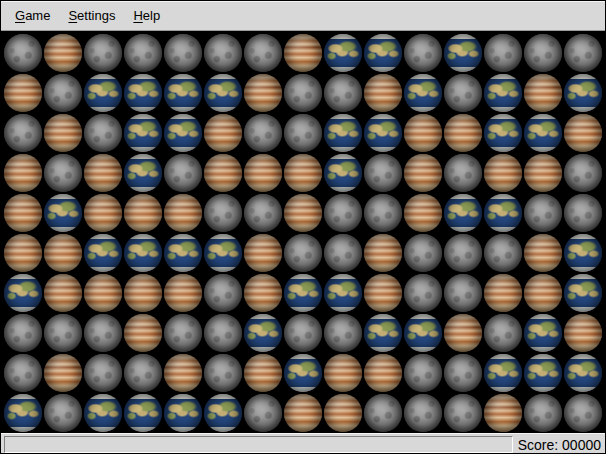 The image size is (606, 454). Describe the element at coordinates (146, 16) in the screenshot. I see `menu-help: Help` at that location.